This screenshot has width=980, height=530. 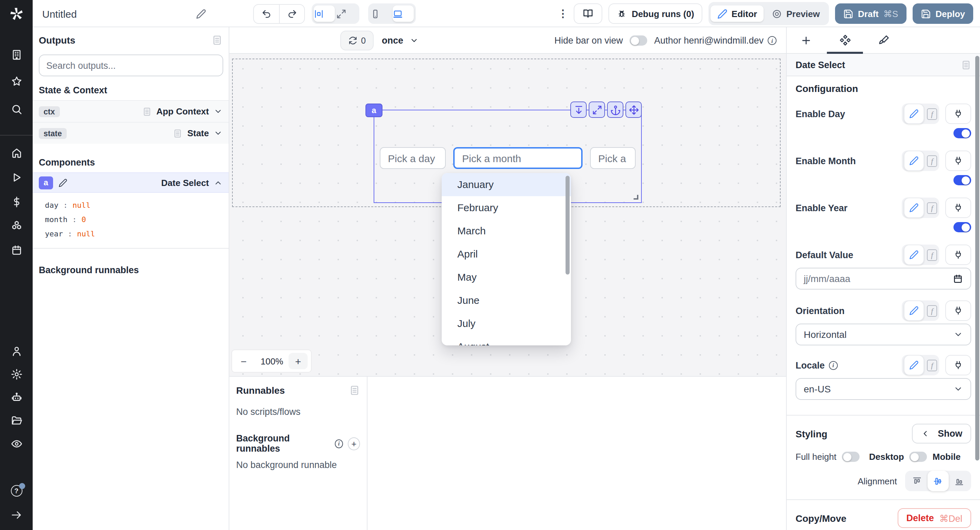 I want to click on expand-down-icon, so click(x=578, y=110).